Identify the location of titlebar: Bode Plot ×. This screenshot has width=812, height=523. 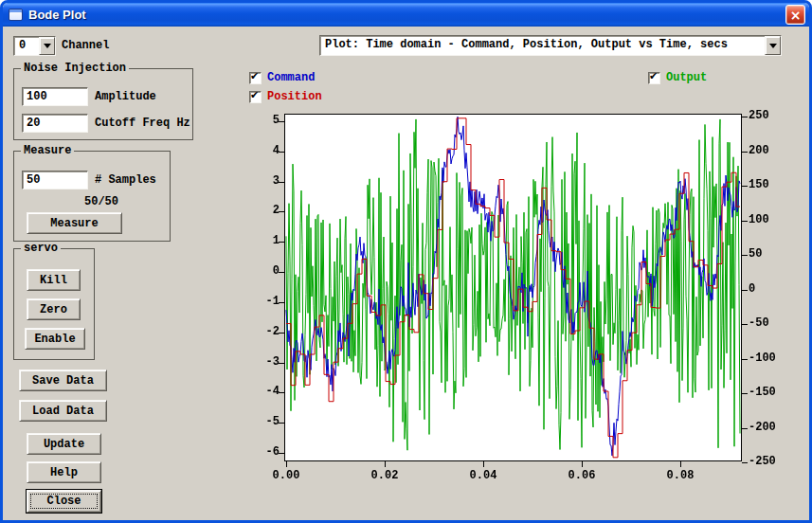
(406, 15).